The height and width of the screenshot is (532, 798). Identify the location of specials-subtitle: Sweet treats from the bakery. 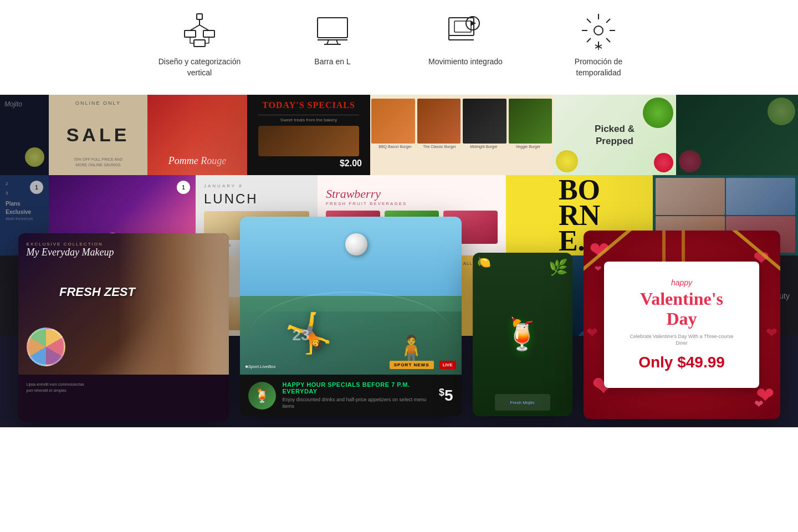
(309, 120).